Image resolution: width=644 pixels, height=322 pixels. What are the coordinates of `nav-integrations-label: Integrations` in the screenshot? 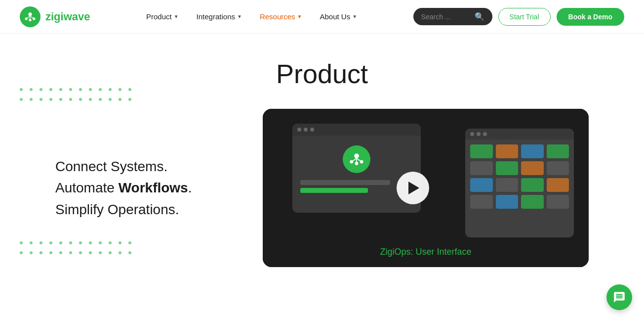 It's located at (216, 17).